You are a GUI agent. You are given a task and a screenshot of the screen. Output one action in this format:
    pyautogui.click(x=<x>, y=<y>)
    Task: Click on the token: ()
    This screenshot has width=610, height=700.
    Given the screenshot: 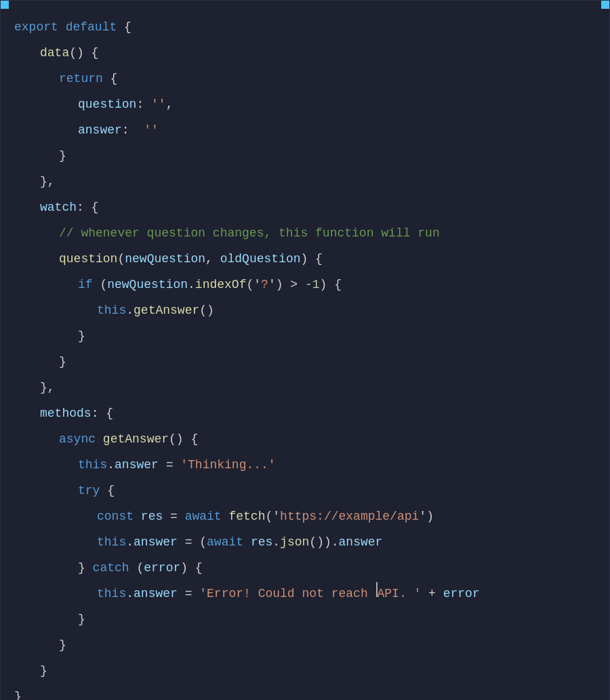 What is the action you would take?
    pyautogui.click(x=207, y=310)
    